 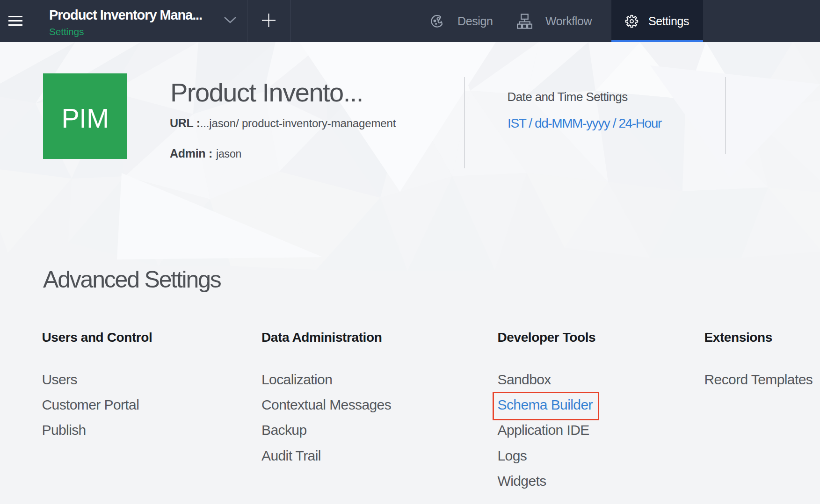 I want to click on item-localization: Localization, so click(x=297, y=380).